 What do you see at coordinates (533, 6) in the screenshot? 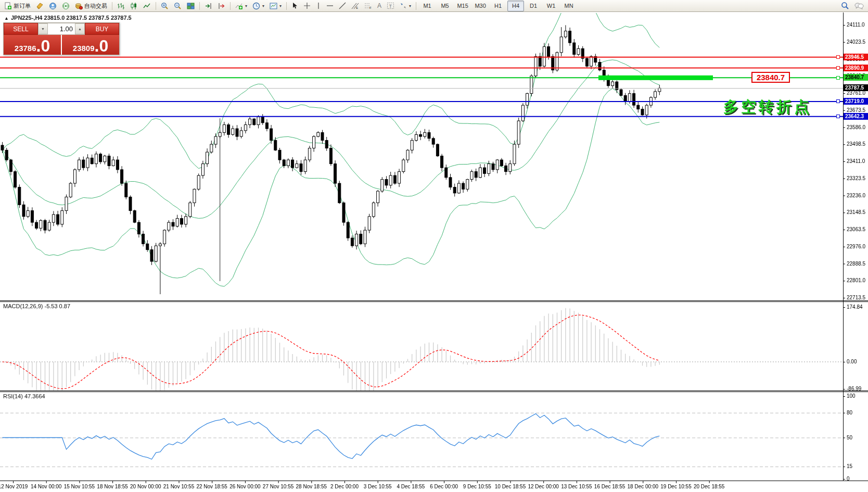
I see `timeframe-D1: D1` at bounding box center [533, 6].